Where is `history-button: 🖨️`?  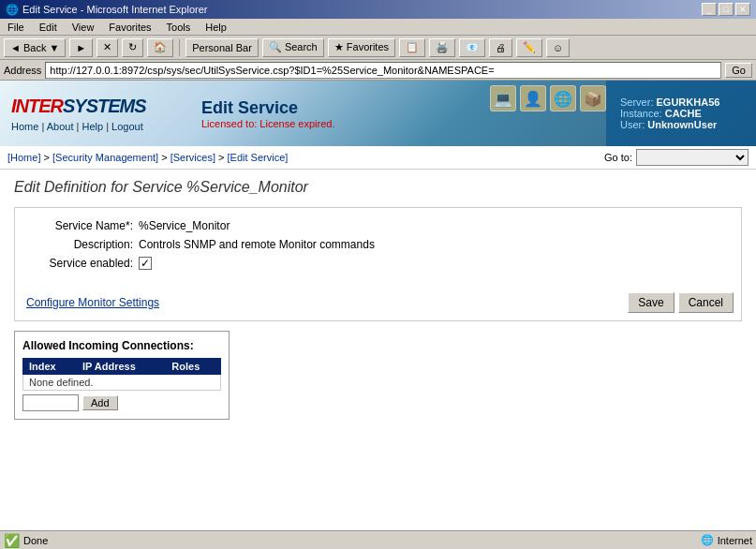 history-button: 🖨️ is located at coordinates (442, 48).